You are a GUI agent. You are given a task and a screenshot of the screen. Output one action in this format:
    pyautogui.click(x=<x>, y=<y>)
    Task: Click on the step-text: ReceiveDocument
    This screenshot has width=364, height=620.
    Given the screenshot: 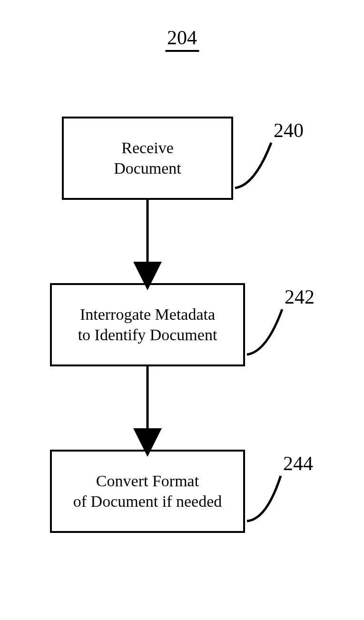 What is the action you would take?
    pyautogui.click(x=148, y=158)
    